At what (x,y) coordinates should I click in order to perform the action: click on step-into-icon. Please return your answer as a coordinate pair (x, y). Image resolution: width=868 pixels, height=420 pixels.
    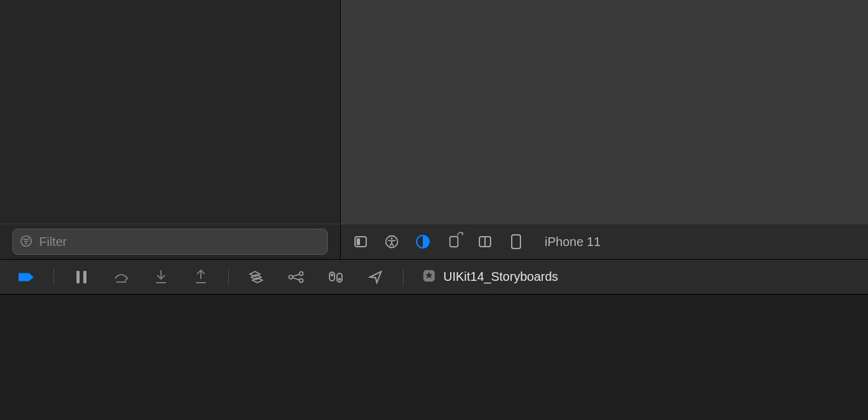
    Looking at the image, I should click on (161, 277).